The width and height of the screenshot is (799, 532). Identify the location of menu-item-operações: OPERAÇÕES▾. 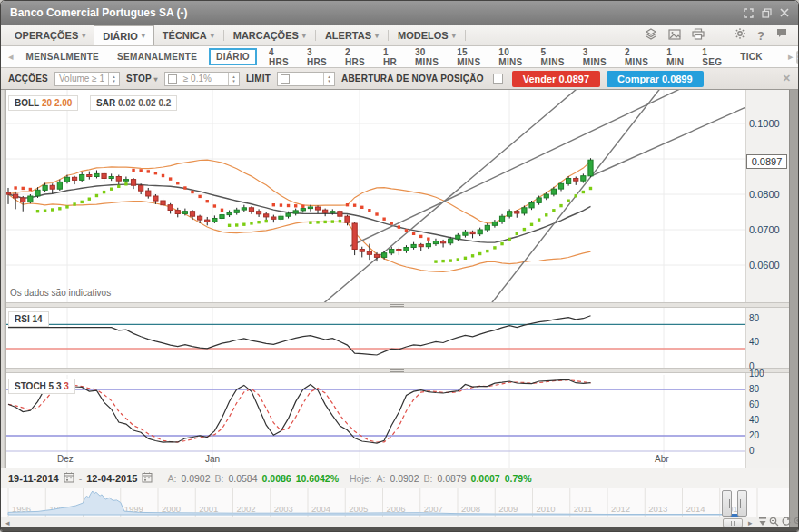
(50, 35).